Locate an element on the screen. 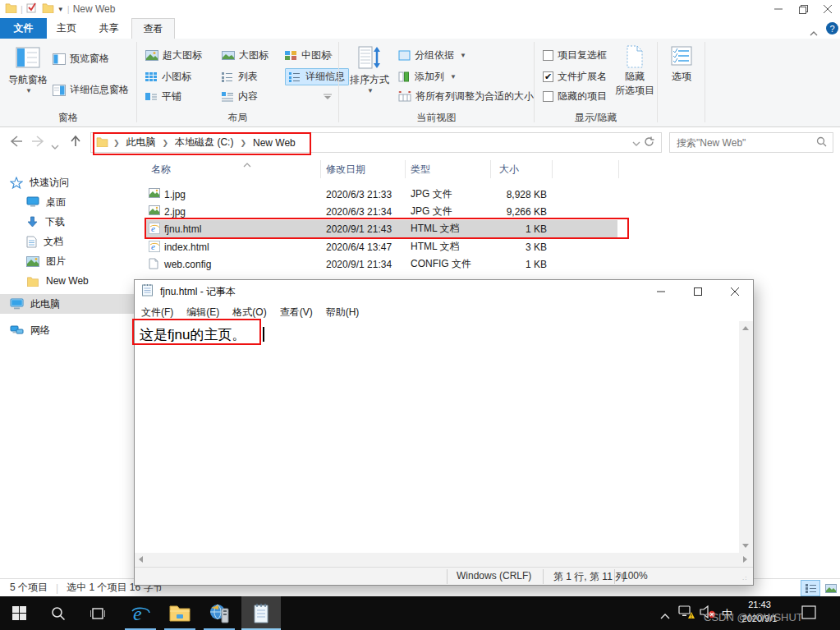 This screenshot has width=840, height=630. back-icon is located at coordinates (16, 143).